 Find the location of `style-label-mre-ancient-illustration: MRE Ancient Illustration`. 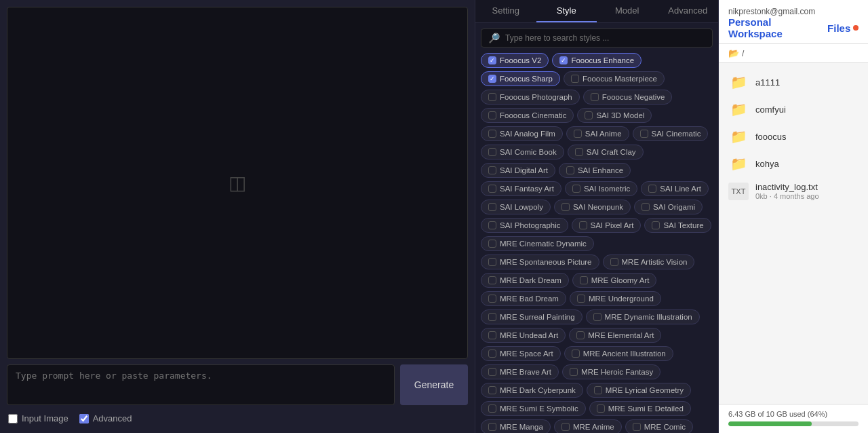

style-label-mre-ancient-illustration: MRE Ancient Illustration is located at coordinates (625, 354).